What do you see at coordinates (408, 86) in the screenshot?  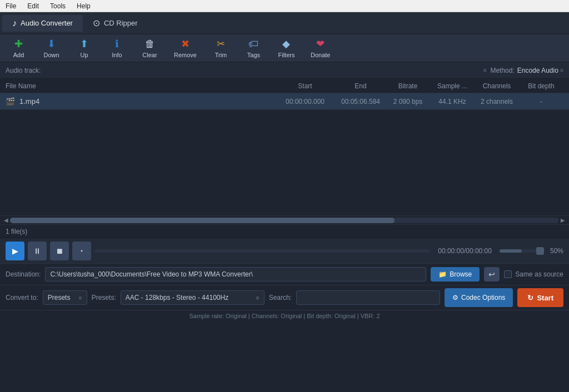 I see `col-bitrate: Bitrate` at bounding box center [408, 86].